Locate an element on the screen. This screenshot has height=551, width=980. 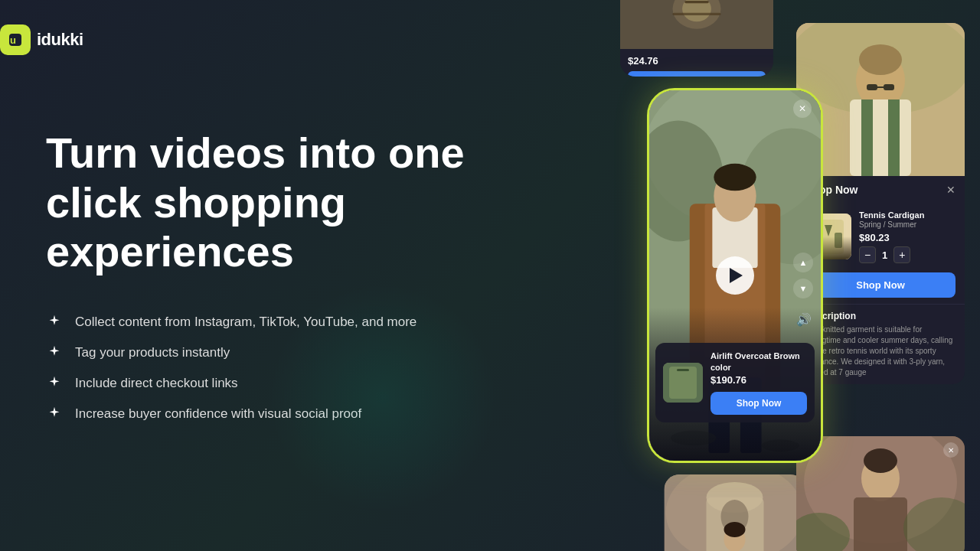
product-row-sub: Spring / Summer is located at coordinates (907, 225).